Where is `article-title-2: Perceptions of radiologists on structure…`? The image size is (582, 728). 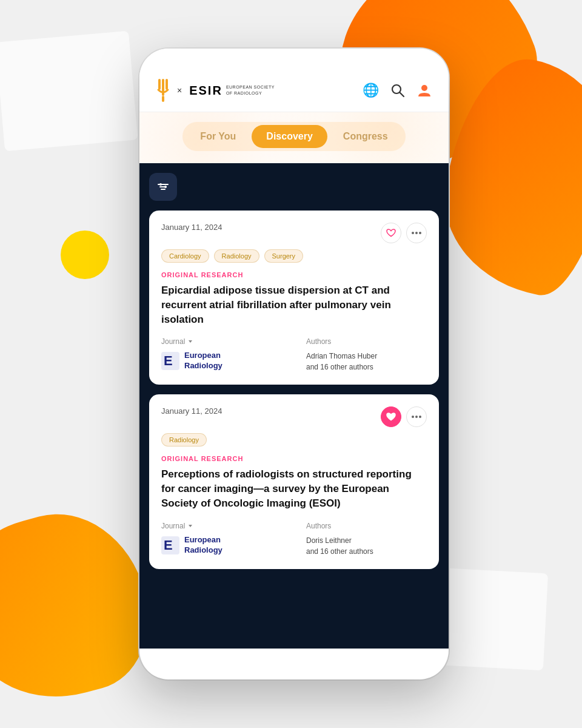
article-title-2: Perceptions of radiologists on structure… is located at coordinates (294, 489).